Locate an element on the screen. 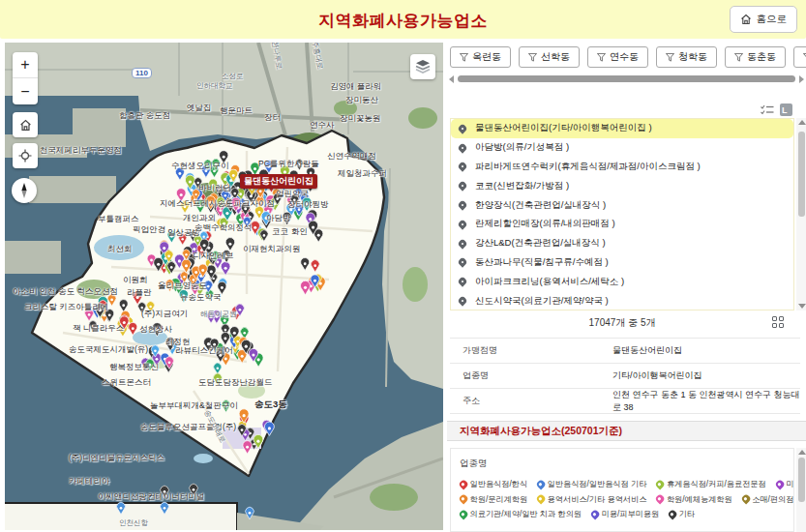 The image size is (806, 532). map-label: 소성로 is located at coordinates (232, 76).